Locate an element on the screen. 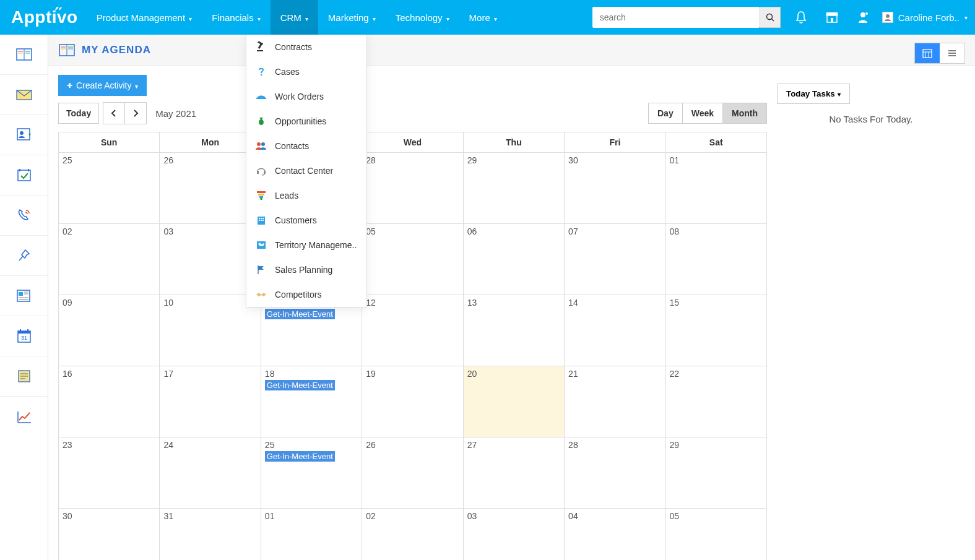 This screenshot has width=975, height=560. menu-item-work-orders: Work Orders is located at coordinates (306, 97).